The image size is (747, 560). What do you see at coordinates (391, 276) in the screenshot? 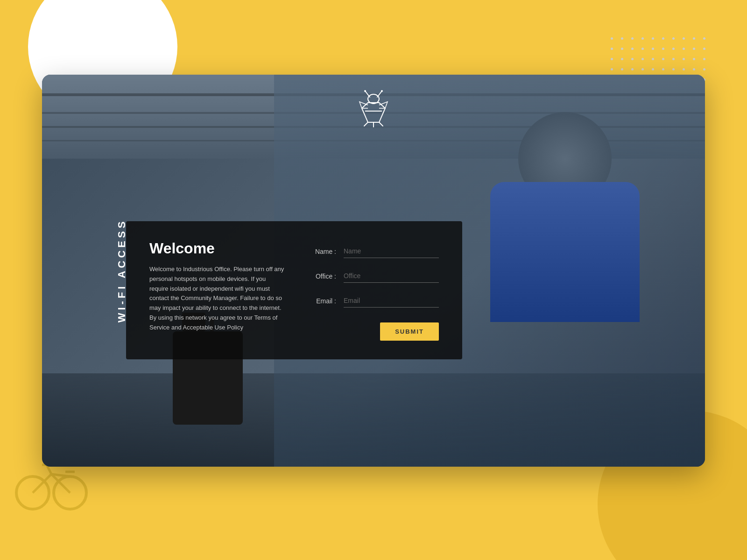
I see `office-input` at bounding box center [391, 276].